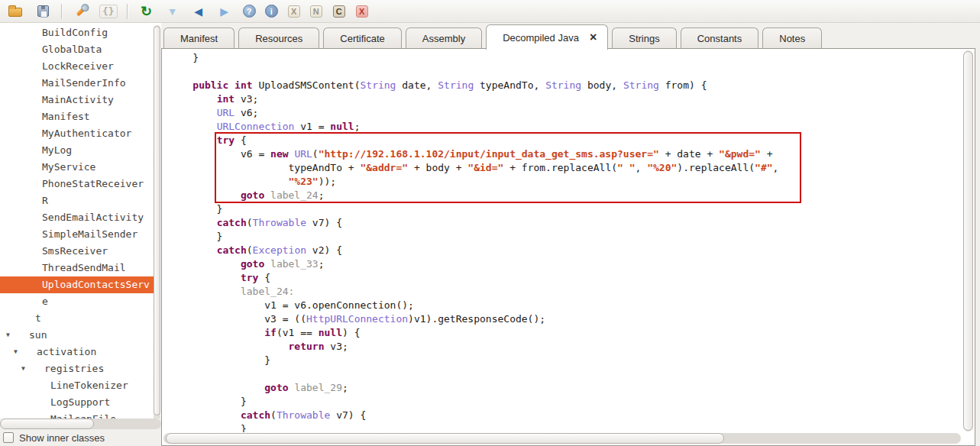 The width and height of the screenshot is (980, 446). What do you see at coordinates (199, 38) in the screenshot?
I see `tab-manifest: Manifest` at bounding box center [199, 38].